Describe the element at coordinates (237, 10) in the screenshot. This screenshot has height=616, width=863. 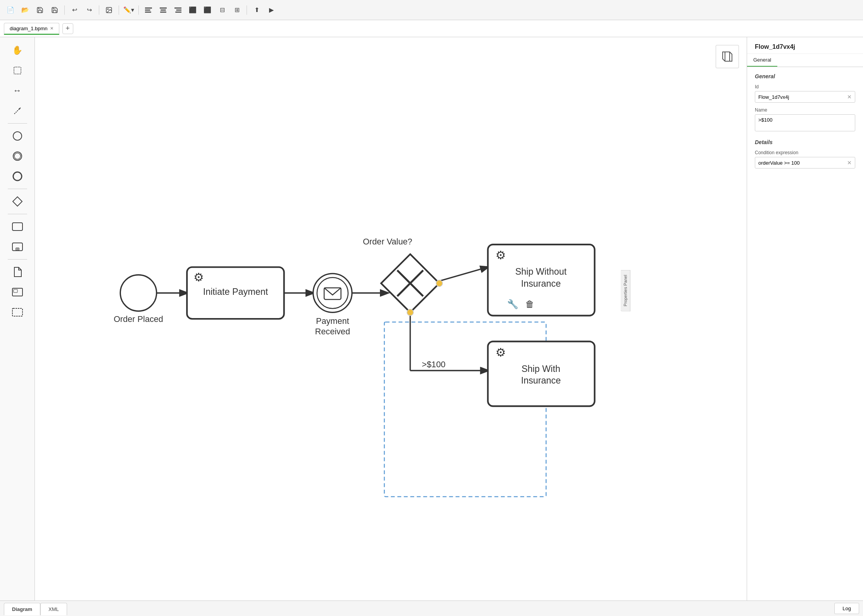
I see `expand-btn: ⊞` at that location.